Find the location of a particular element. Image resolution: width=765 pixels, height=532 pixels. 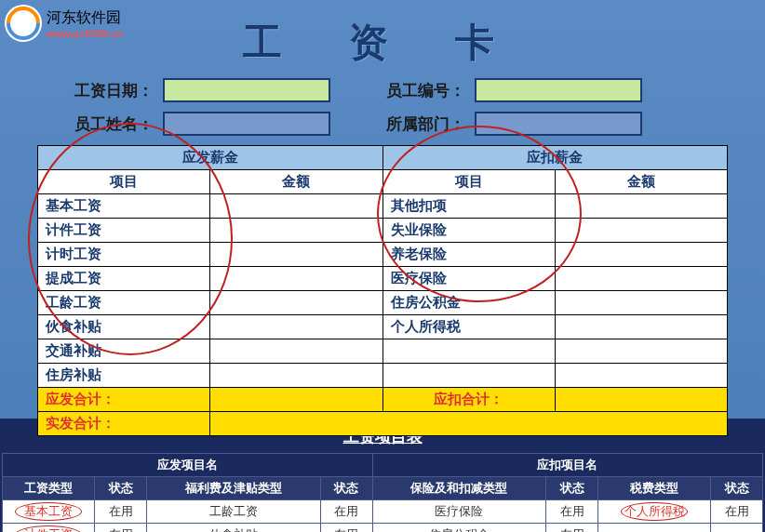

deduct-item: 养老保险 is located at coordinates (469, 255).